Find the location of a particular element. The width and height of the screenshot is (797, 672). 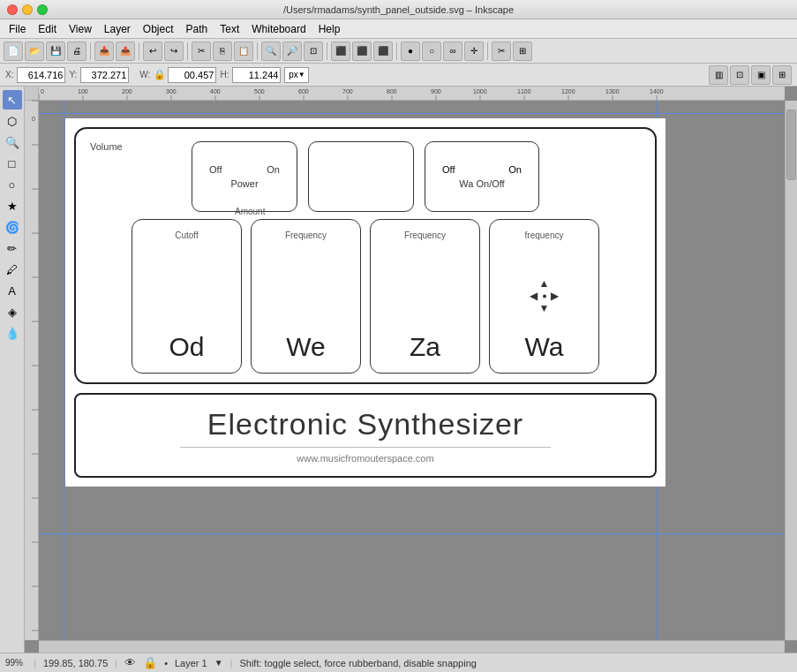

open-icon: 📂 is located at coordinates (34, 51).